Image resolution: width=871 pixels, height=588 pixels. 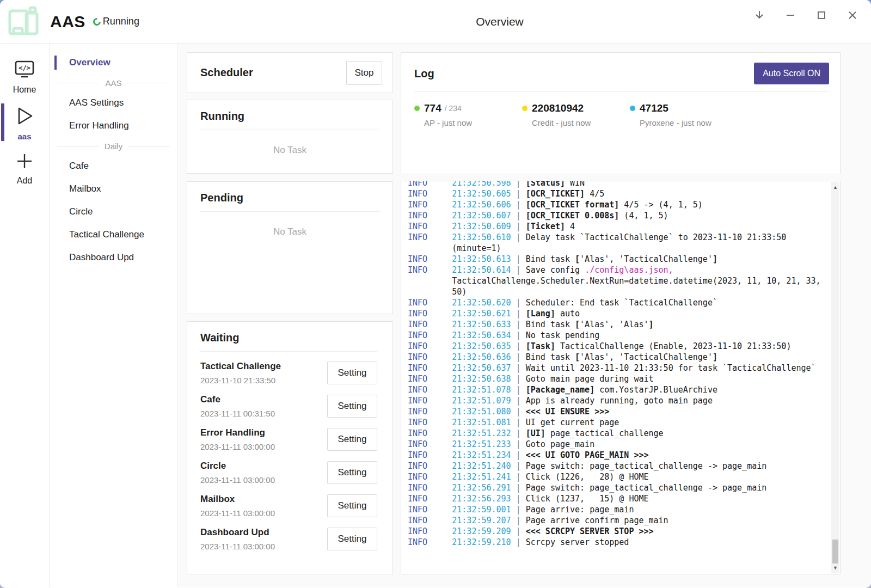 I want to click on nav-item-aas-settings: AAS Settings, so click(x=113, y=103).